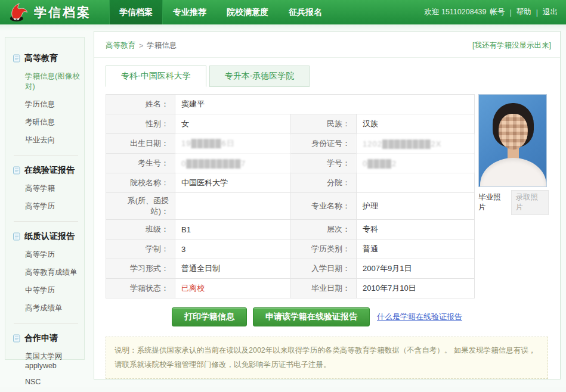 The width and height of the screenshot is (566, 392). What do you see at coordinates (55, 12) in the screenshot?
I see `site-logo: 学信档案` at bounding box center [55, 12].